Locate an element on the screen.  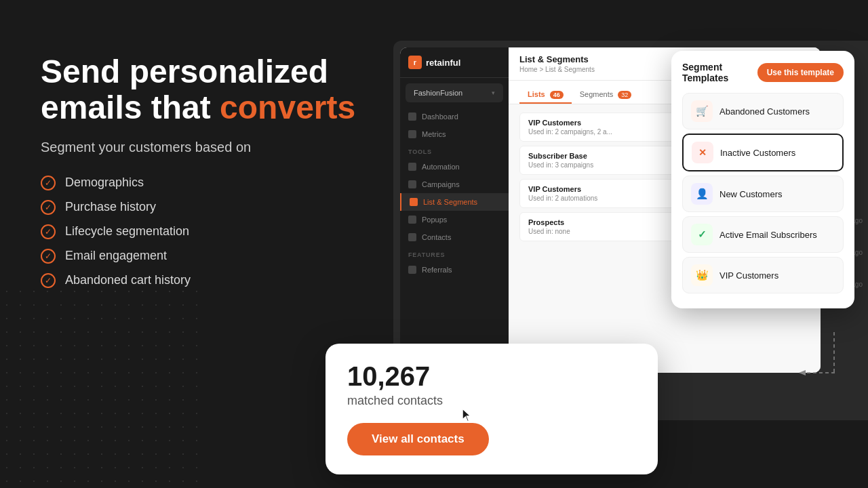
template-item-inactive: ✕ Inactive Customers is located at coordinates (763, 152).